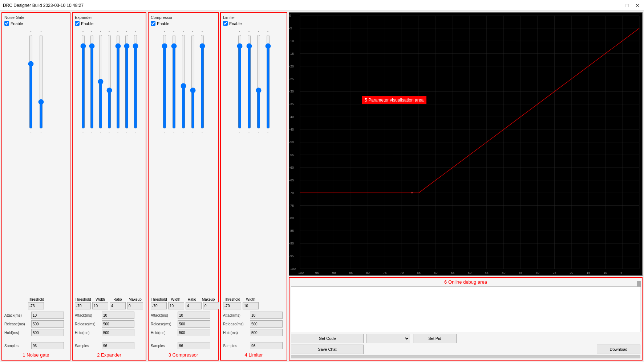  What do you see at coordinates (254, 163) in the screenshot?
I see `limiter-sliders: - - - - - - - -` at bounding box center [254, 163].